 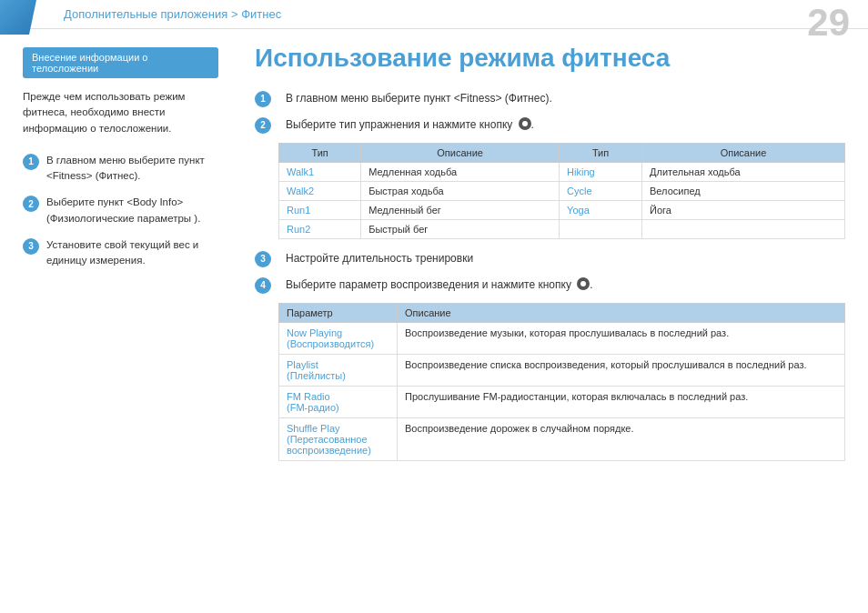 What do you see at coordinates (120, 63) in the screenshot?
I see `info-box: Внесение информации о телосложении` at bounding box center [120, 63].